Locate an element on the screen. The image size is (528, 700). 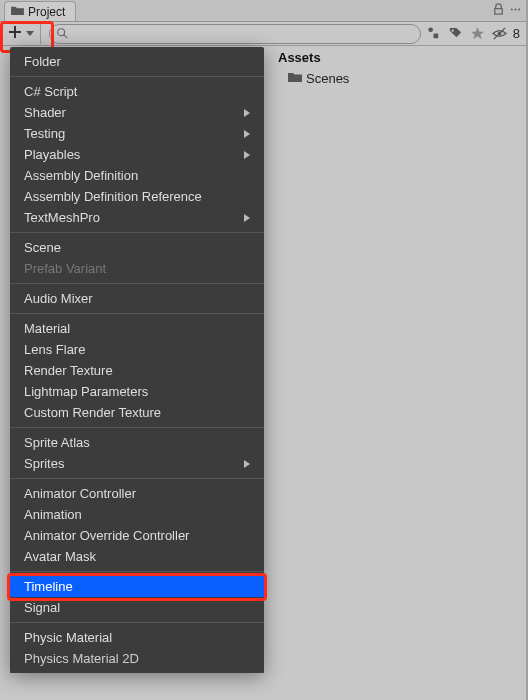
menu-item-assembly-definition-reference: Assembly Definition Reference is located at coordinates (137, 196).